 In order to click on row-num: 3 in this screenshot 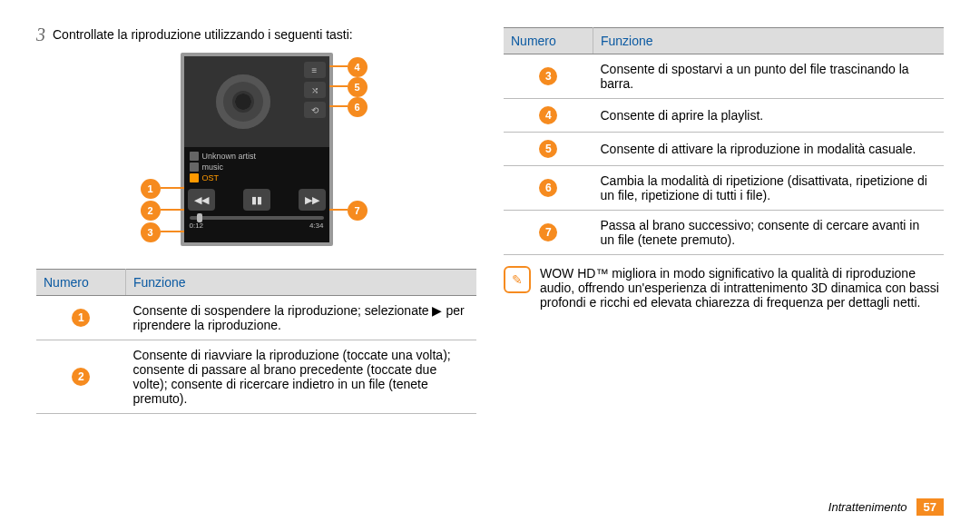, I will do `click(548, 76)`.